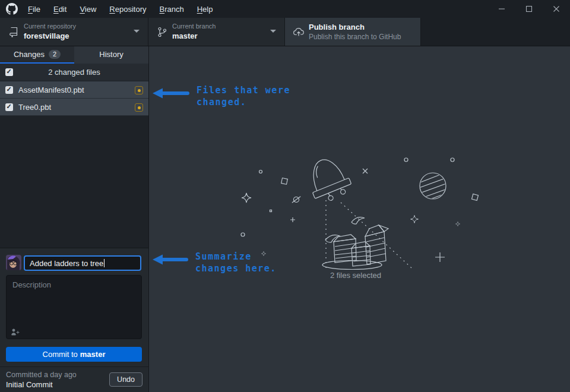  What do you see at coordinates (356, 276) in the screenshot?
I see `files-selected-caption: 2 files selected` at bounding box center [356, 276].